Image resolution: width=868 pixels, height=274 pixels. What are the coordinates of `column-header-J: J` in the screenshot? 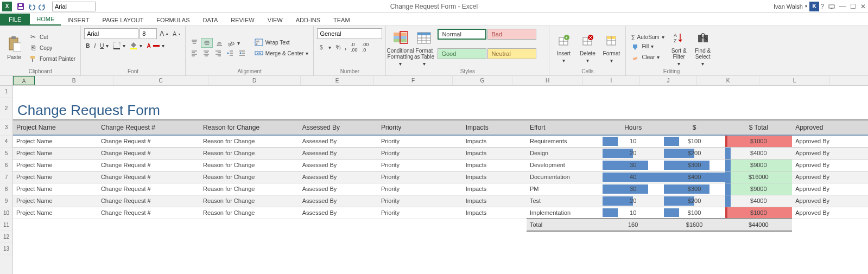 It's located at (669, 80).